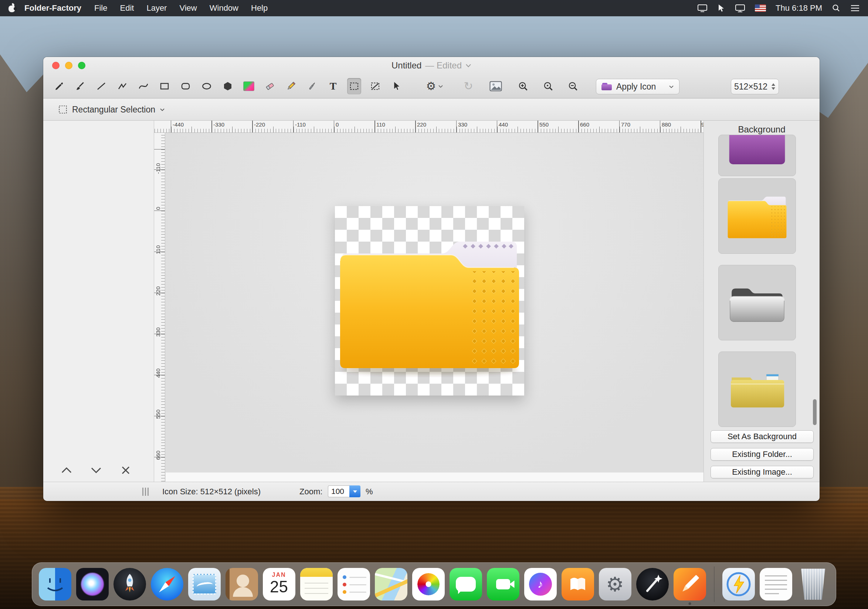 The height and width of the screenshot is (609, 868). I want to click on menu-layer: Layer, so click(157, 8).